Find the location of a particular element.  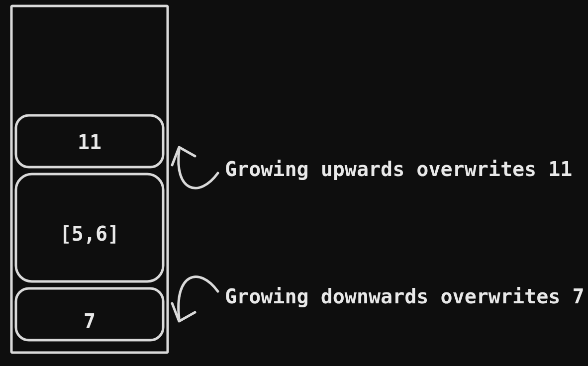

cell-top-label: 11 is located at coordinates (90, 142).